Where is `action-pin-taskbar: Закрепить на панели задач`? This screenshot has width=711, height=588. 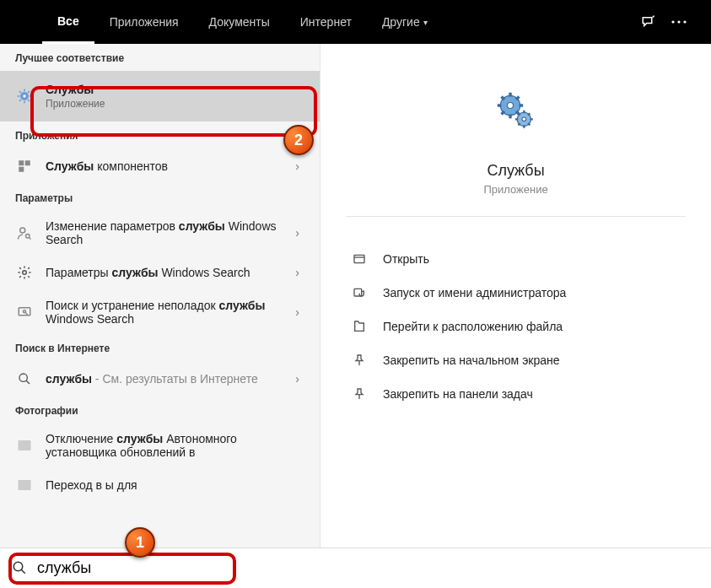
action-pin-taskbar: Закрепить на панели задач is located at coordinates (516, 394).